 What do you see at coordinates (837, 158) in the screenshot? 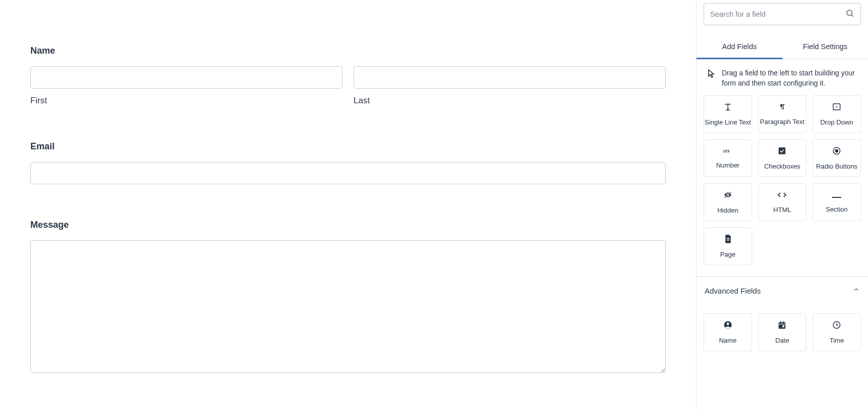
I see `field-radio-buttons: Radio Buttons` at bounding box center [837, 158].